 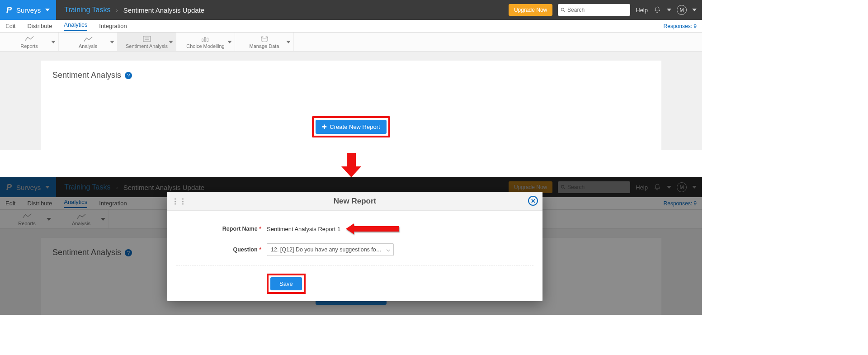 I want to click on close-icon: ✕, so click(x=533, y=201).